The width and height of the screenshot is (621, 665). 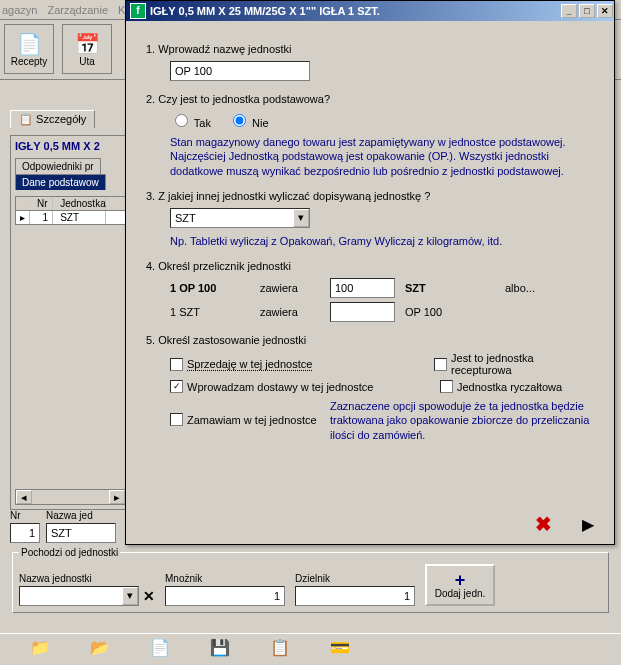 I want to click on folder-icon: 📂, so click(x=100, y=648).